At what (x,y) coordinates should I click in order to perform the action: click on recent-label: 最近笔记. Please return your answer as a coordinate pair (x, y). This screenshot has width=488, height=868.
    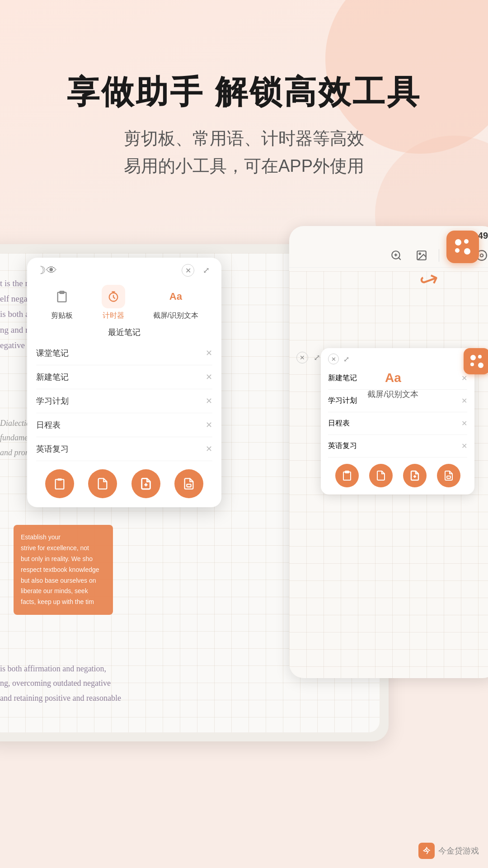
    Looking at the image, I should click on (124, 331).